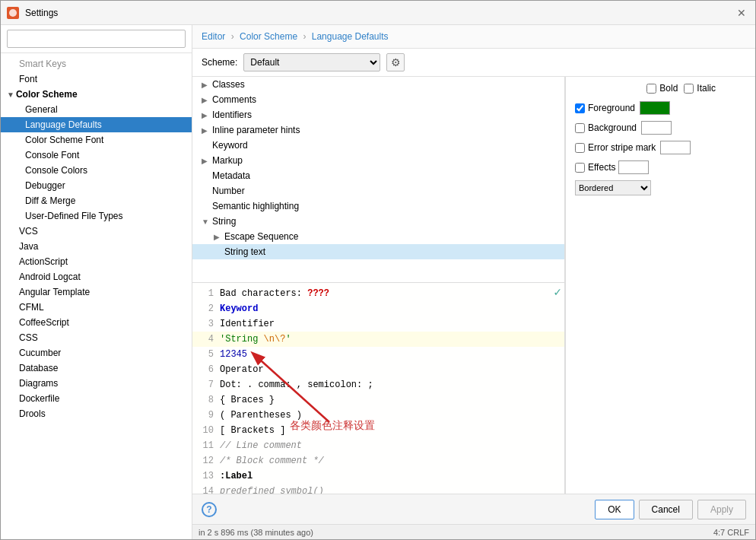 The height and width of the screenshot is (540, 756). I want to click on background-color-swatch, so click(656, 128).